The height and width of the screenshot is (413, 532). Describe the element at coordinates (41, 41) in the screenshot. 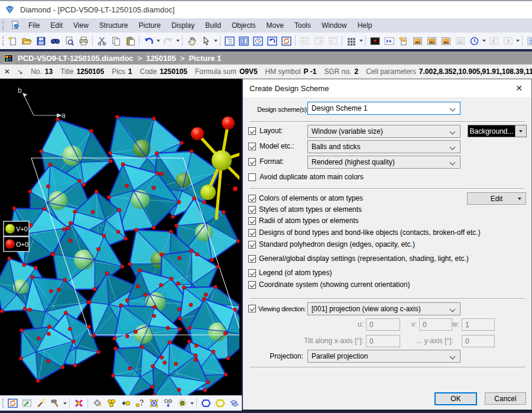

I see `save-button` at that location.